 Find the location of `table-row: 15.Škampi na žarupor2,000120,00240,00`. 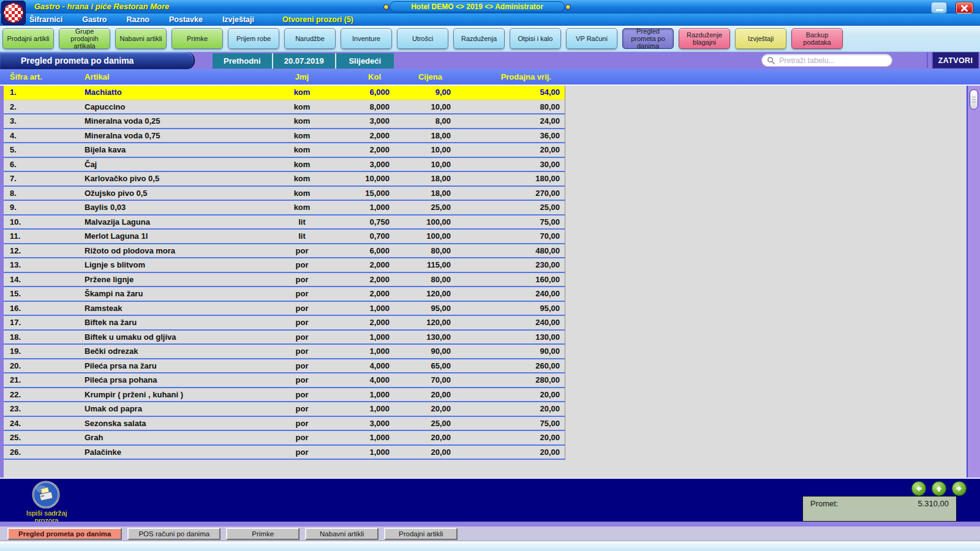

table-row: 15.Škampi na žarupor2,000120,00240,00 is located at coordinates (284, 294).